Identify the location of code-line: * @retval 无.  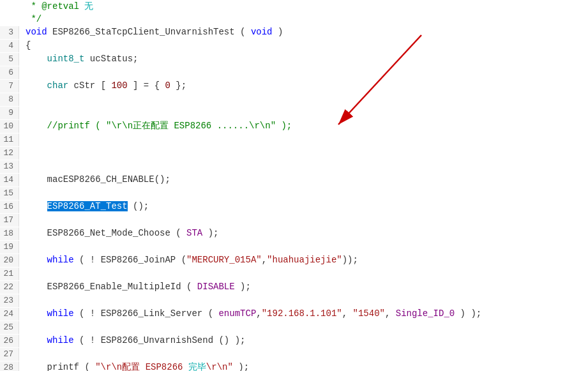
(294, 6).